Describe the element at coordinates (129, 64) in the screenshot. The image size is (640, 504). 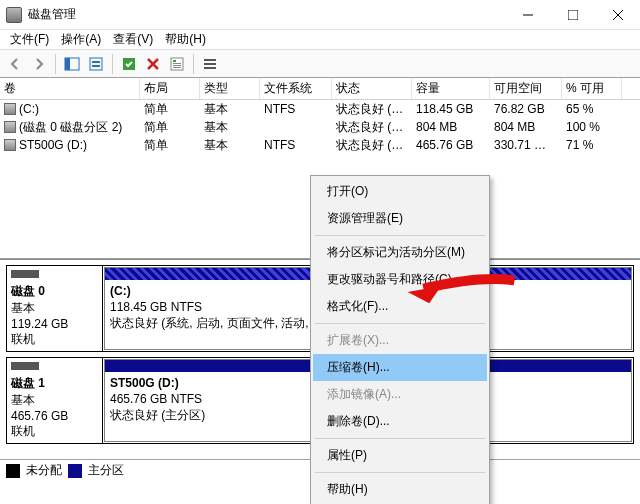
I see `refresh-icon` at that location.